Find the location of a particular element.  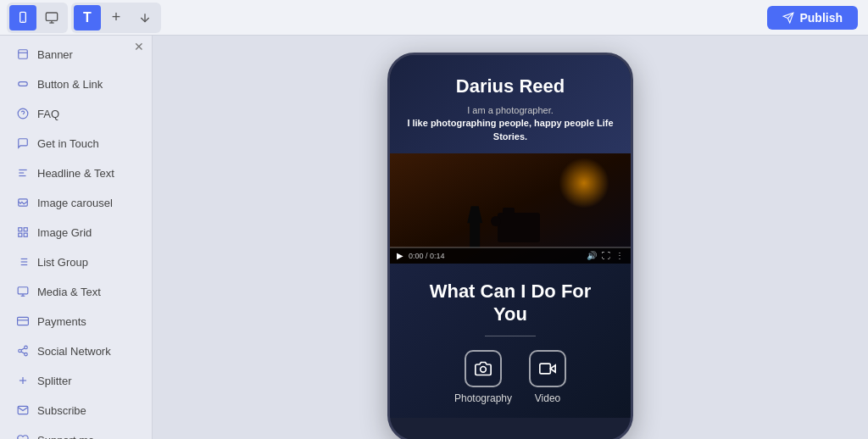

section-title-line1: What Can I Do For is located at coordinates (510, 292).